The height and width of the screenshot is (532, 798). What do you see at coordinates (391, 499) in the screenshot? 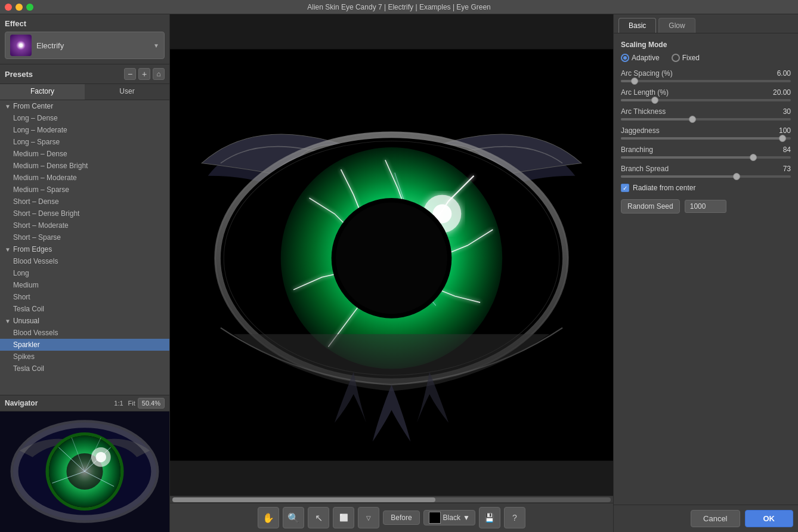
I see `canvas-scrollbar` at bounding box center [391, 499].